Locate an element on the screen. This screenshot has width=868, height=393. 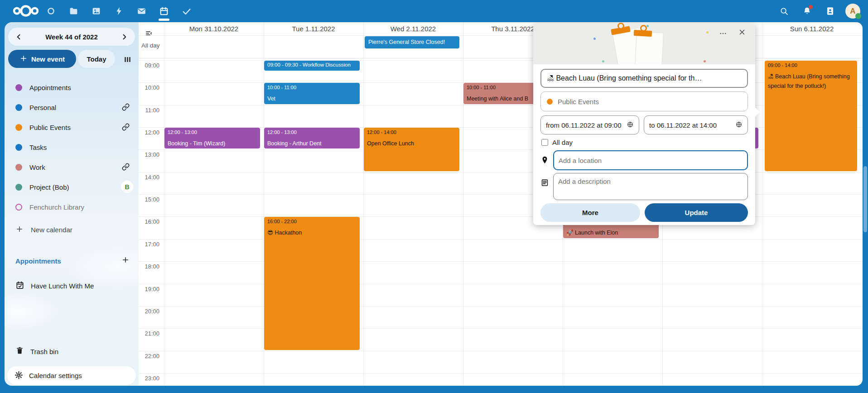
app-files-icon is located at coordinates (73, 11).